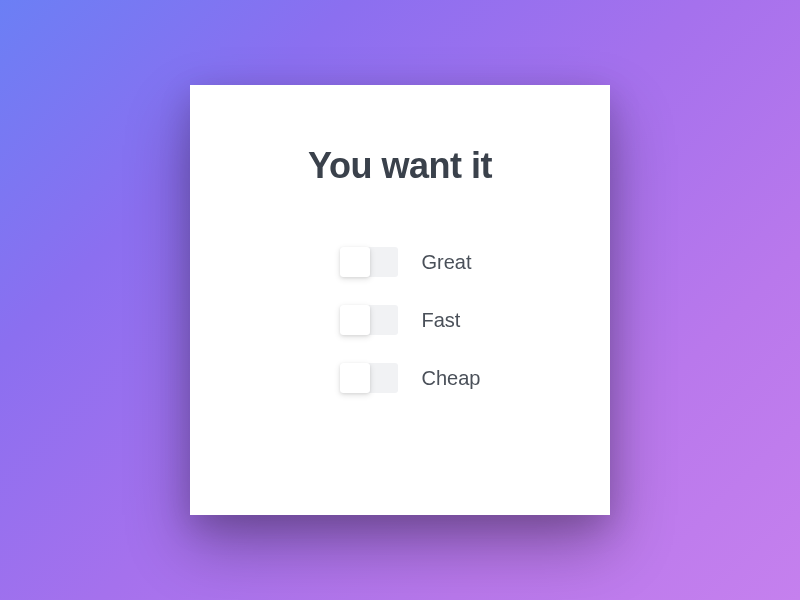 This screenshot has height=600, width=800. Describe the element at coordinates (400, 166) in the screenshot. I see `card-title: You want it` at that location.